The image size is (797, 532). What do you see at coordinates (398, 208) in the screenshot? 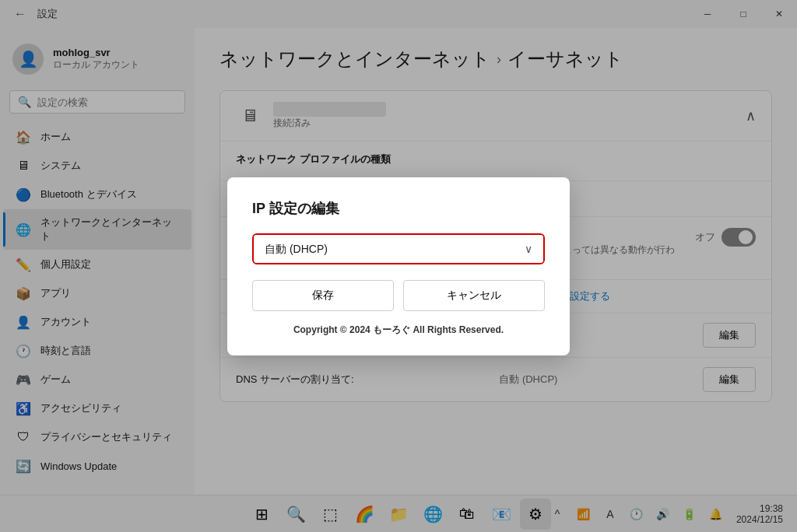
I see `modal-title: IP 設定の編集` at bounding box center [398, 208].